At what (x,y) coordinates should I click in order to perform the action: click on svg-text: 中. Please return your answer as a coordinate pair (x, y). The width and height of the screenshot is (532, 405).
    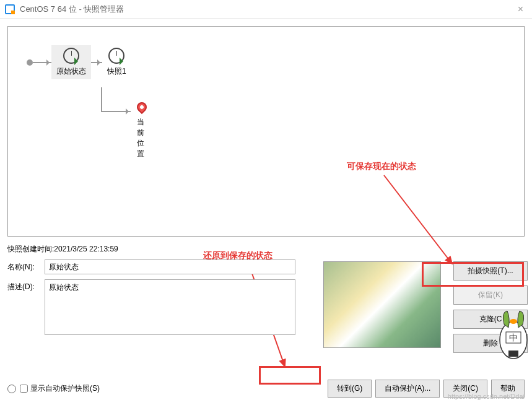
    Looking at the image, I should click on (513, 338).